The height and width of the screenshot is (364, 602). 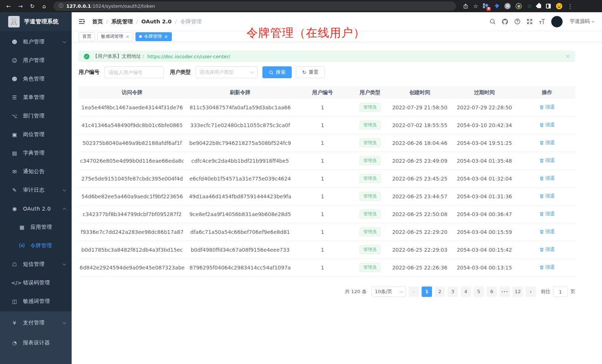 I want to click on recorder-extension-icon, so click(x=519, y=6).